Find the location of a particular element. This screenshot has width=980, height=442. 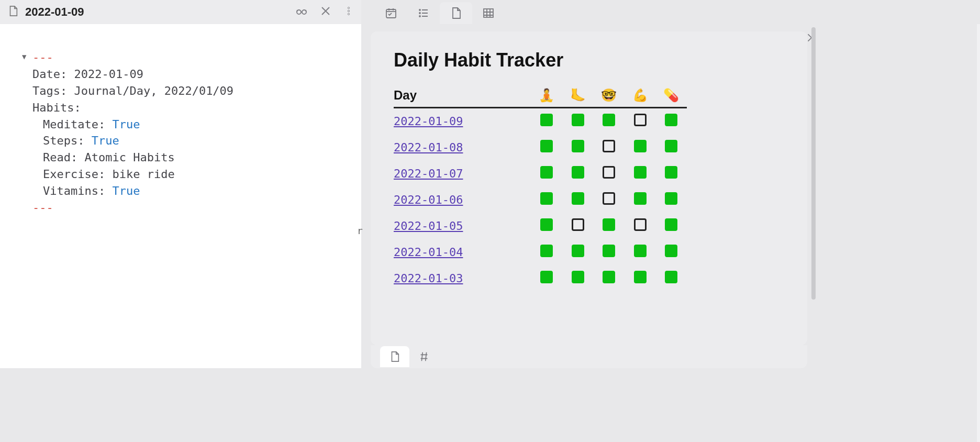

reading-mode-icon is located at coordinates (302, 12).